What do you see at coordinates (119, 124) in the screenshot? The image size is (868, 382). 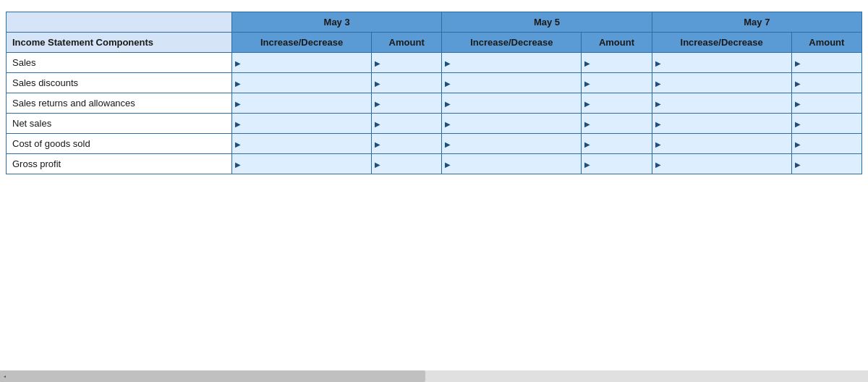 I see `row-label: Net sales` at bounding box center [119, 124].